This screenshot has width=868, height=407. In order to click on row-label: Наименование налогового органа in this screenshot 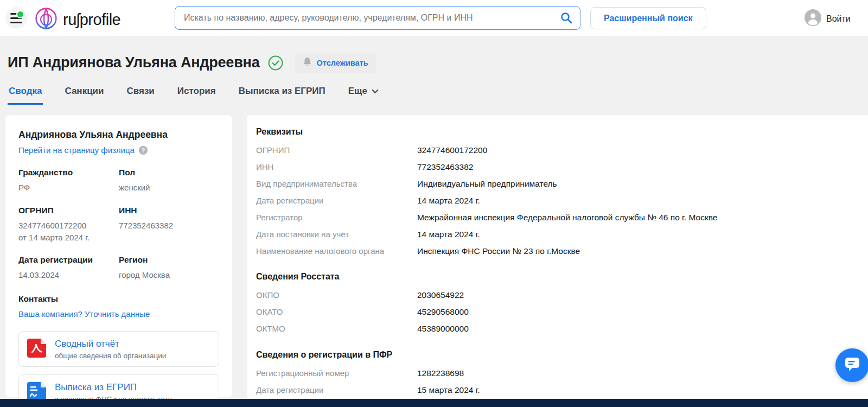, I will do `click(324, 252)`.